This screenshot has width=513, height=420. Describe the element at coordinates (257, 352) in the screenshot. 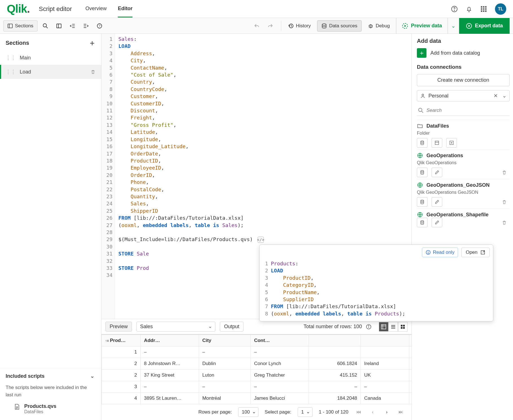

I see `table-row: 1–––––` at that location.